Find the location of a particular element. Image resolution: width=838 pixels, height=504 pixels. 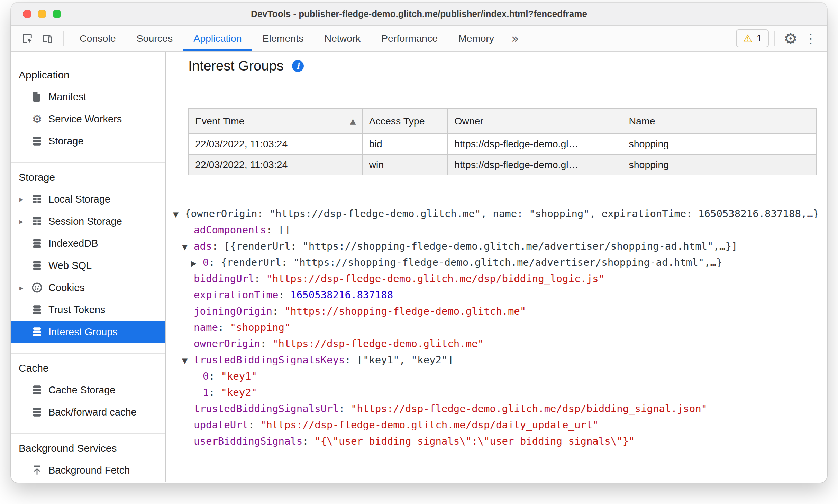

info-icon is located at coordinates (298, 66).